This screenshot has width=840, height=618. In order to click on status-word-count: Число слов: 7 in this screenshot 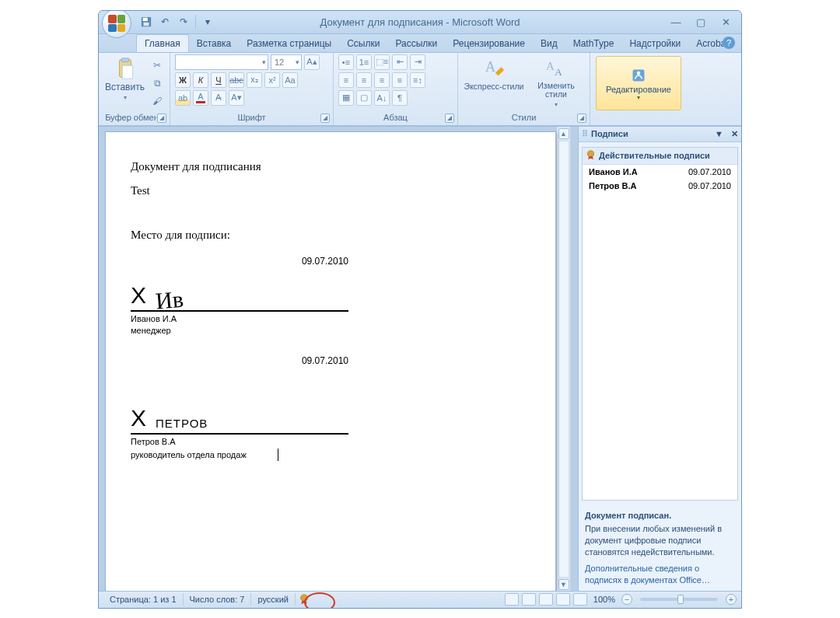, I will do `click(218, 599)`.